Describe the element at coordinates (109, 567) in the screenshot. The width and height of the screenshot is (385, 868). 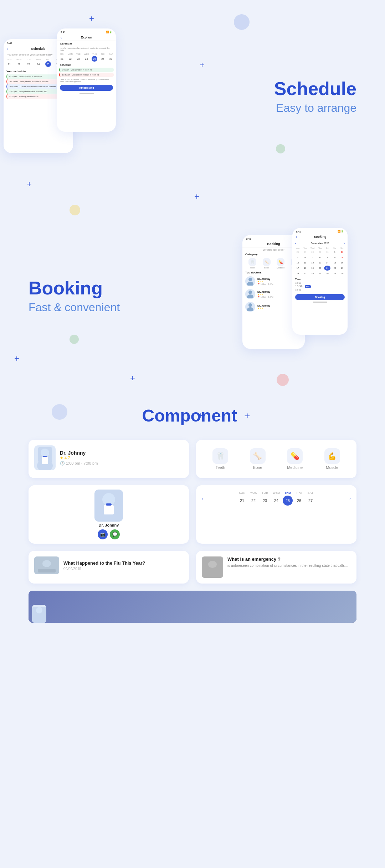
I see `news-card: What Happened to the Flu This Year? 04/0…` at that location.